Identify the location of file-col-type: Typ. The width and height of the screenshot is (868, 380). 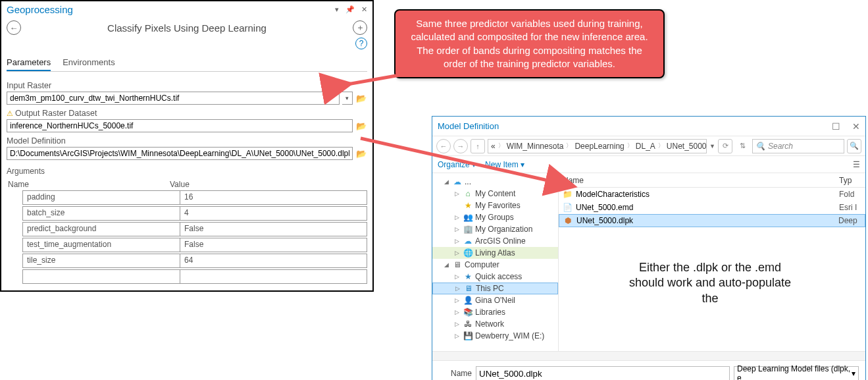
(852, 180).